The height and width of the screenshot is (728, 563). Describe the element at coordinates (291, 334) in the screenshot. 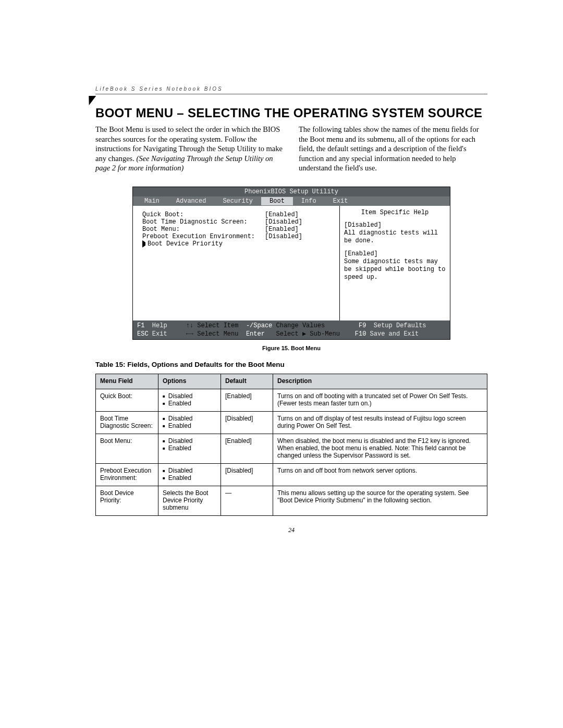

I see `bios-footer-row2: ESC Exit ←→ Select Menu Enter Select ▶ S…` at that location.